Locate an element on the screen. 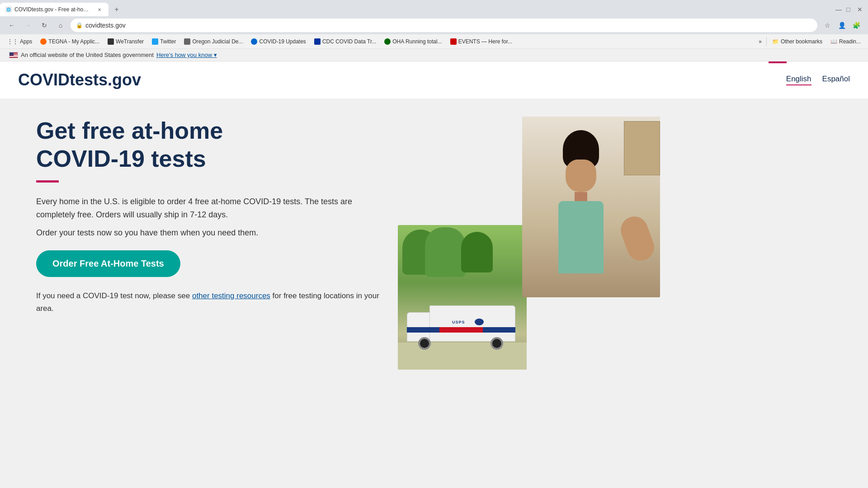  gov-link-text: Here's how you know is located at coordinates (184, 55).